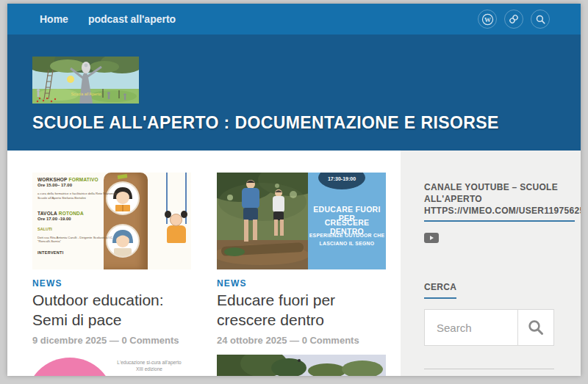 The image size is (588, 384). What do you see at coordinates (301, 341) in the screenshot?
I see `post-2-meta: 24 ottobre 2025 — 0 Comments` at bounding box center [301, 341].